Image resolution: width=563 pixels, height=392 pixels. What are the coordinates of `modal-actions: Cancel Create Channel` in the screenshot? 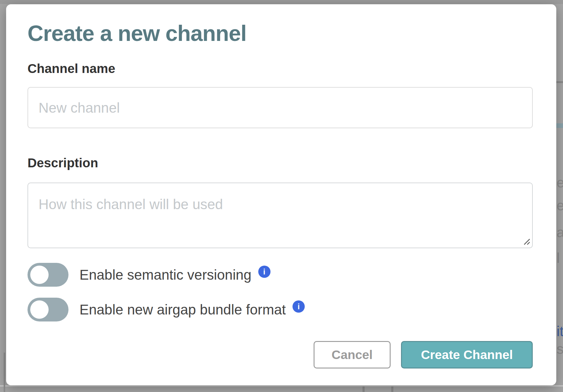 It's located at (280, 355).